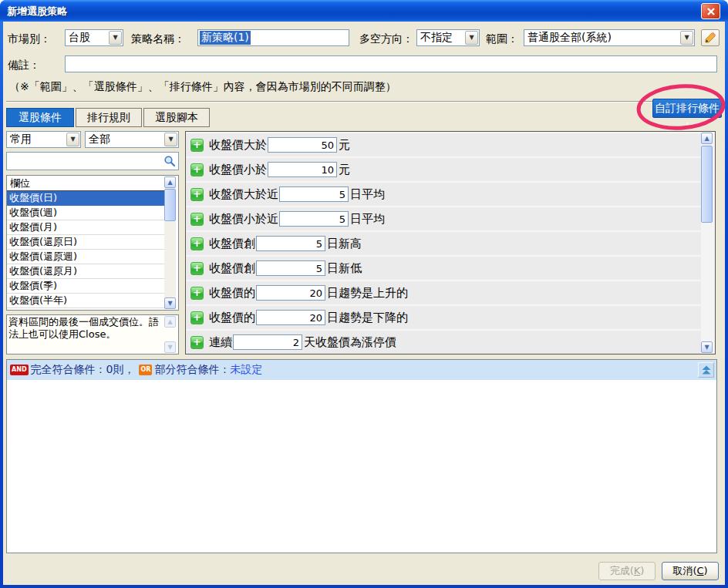  Describe the element at coordinates (350, 342) in the screenshot. I see `condition-suffix: 天收盤價為漲停價` at that location.